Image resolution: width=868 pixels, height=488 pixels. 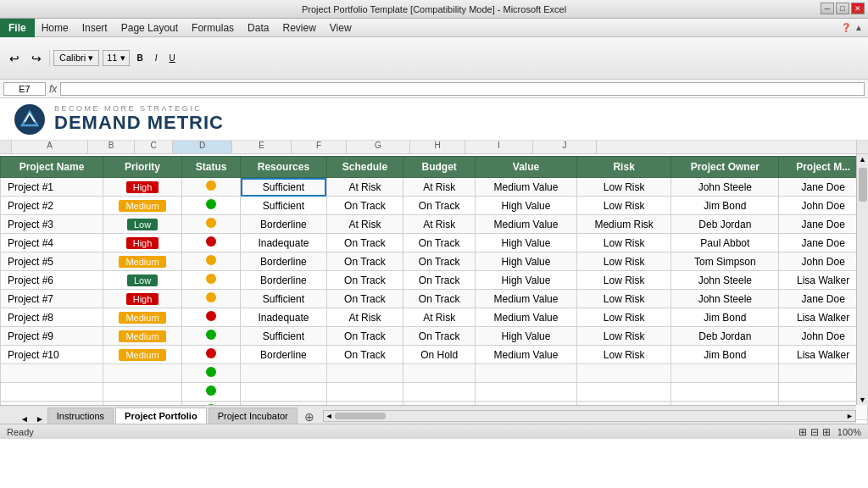 I want to click on h-scroll-left: ◄, so click(x=329, y=416).